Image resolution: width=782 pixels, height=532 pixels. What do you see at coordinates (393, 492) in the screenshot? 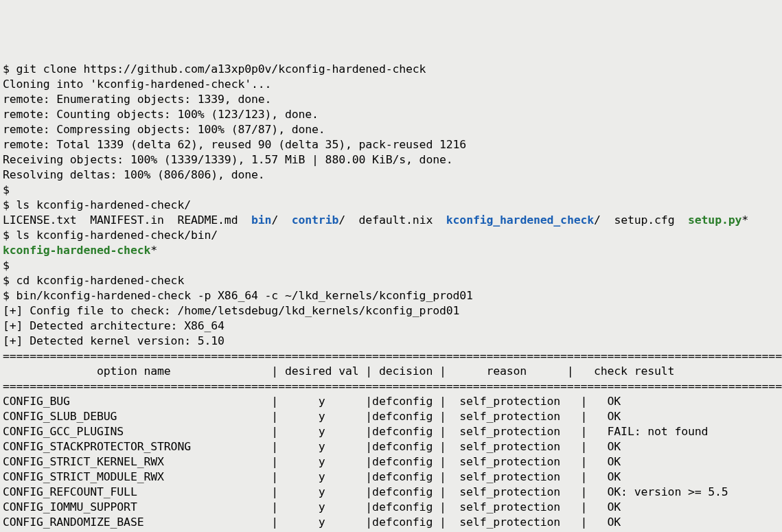
I see `terminal-line: CONFIG_REFCOUNT_FULL | y |defconfig | se…` at bounding box center [393, 492].